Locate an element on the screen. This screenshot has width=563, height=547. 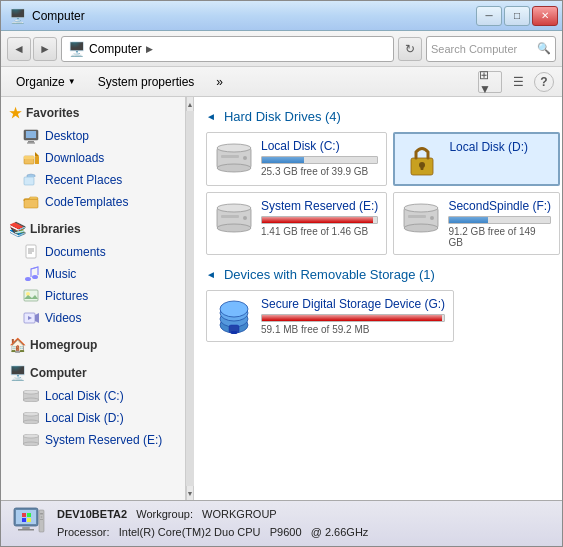
removable-section-title: Devices with Removable Storage (1) is located at coordinates (330, 274).